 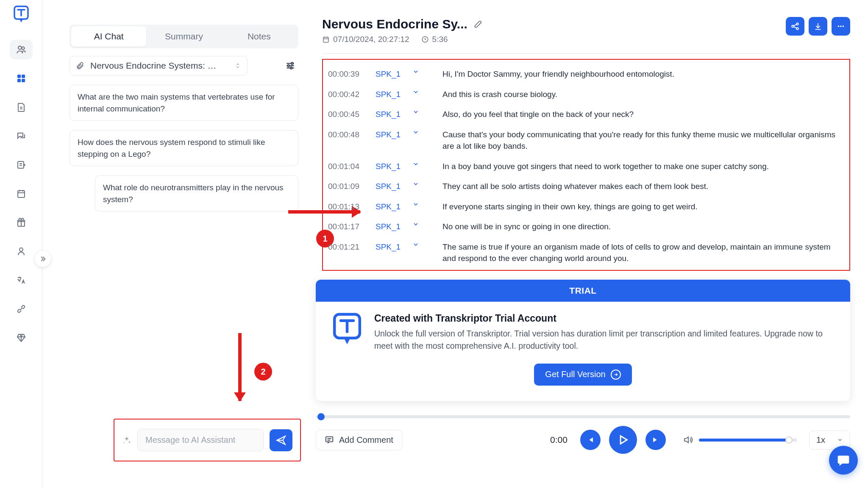 I want to click on tab-summary: Summary, so click(x=184, y=36).